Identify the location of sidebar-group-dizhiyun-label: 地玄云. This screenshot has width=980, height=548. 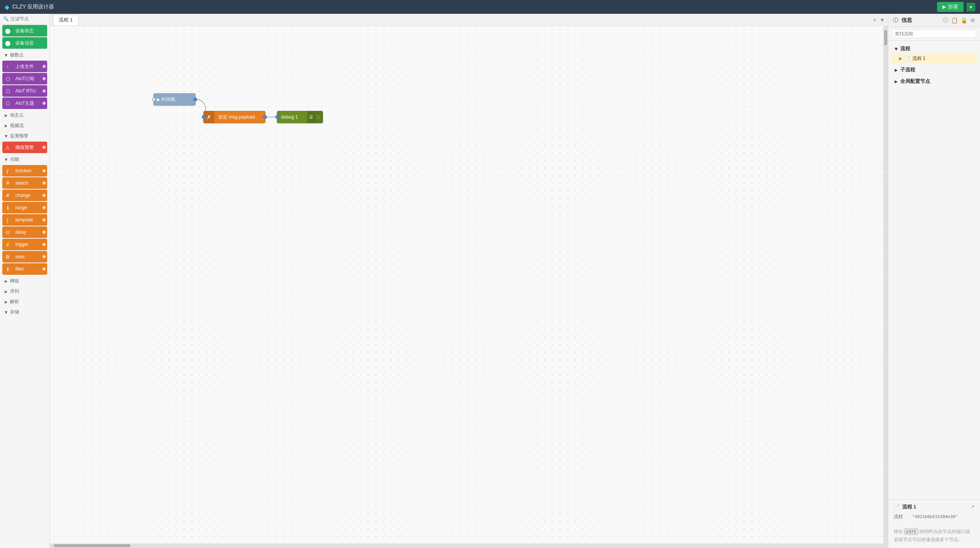
(17, 115).